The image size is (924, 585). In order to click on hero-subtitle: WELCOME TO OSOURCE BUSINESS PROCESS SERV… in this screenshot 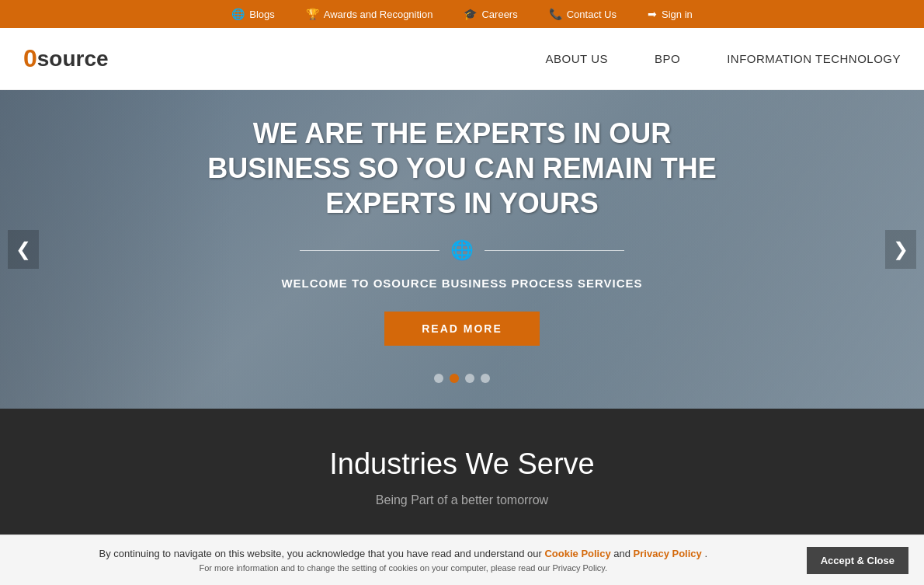, I will do `click(462, 283)`.